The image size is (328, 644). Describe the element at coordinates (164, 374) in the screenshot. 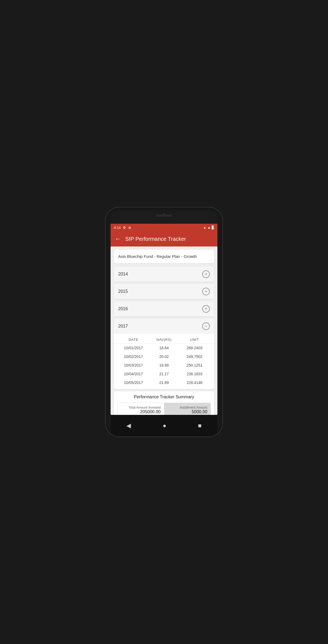

I see `cell-nav-3: 21.17` at that location.